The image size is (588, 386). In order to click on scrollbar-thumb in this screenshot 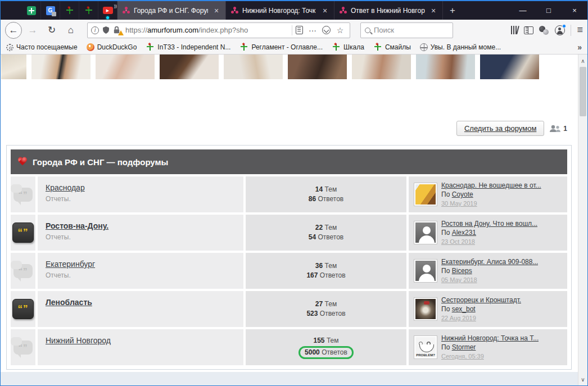, I will do `click(583, 92)`.